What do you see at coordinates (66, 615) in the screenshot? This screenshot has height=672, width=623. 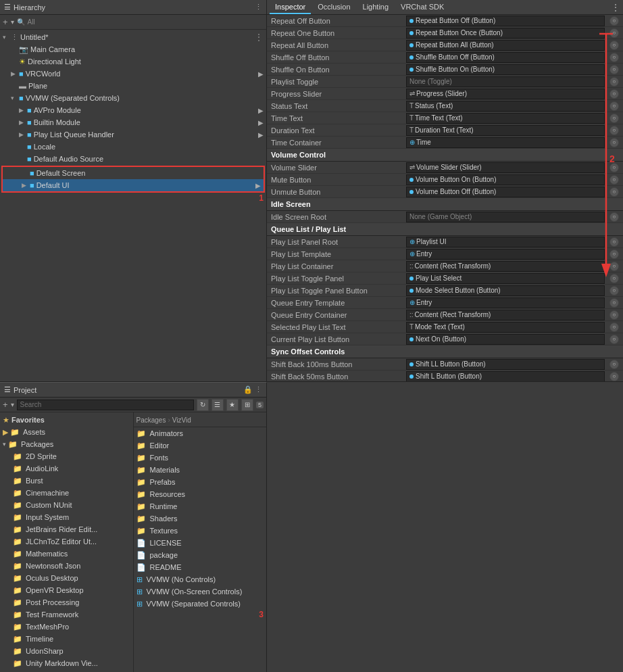 I see `project-item-testframework: 📁 Test Framework` at bounding box center [66, 615].